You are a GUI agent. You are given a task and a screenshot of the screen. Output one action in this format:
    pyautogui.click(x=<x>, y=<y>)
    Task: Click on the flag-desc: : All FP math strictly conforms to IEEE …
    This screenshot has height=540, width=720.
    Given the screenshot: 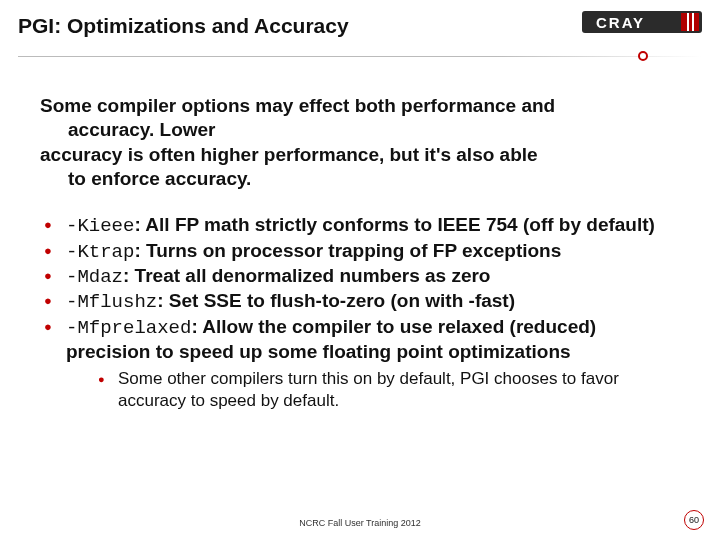 What is the action you would take?
    pyautogui.click(x=394, y=224)
    